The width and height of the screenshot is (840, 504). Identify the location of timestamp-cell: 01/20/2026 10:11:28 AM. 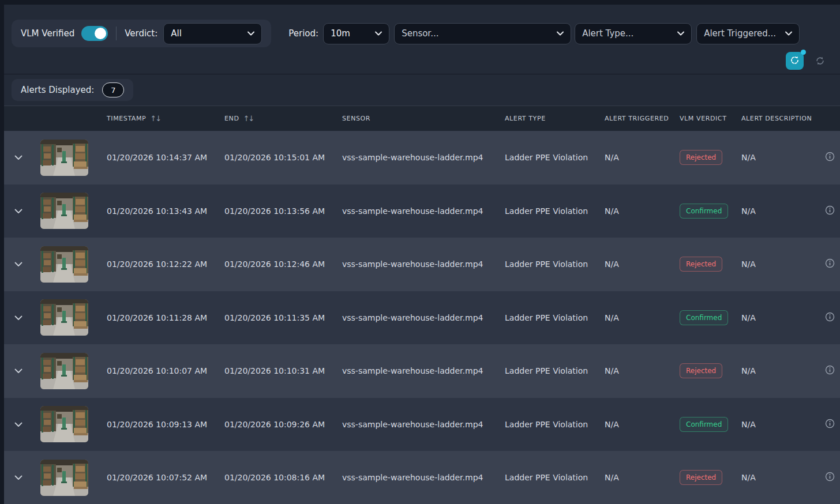
(161, 318).